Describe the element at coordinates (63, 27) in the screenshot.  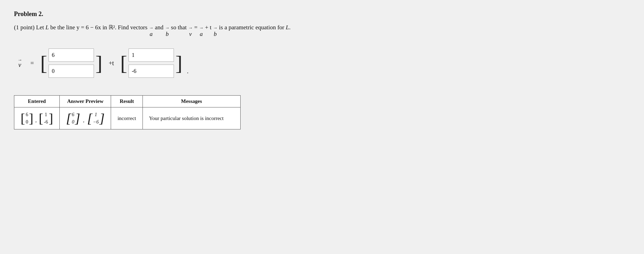
I see `statement-middle: be the line` at that location.